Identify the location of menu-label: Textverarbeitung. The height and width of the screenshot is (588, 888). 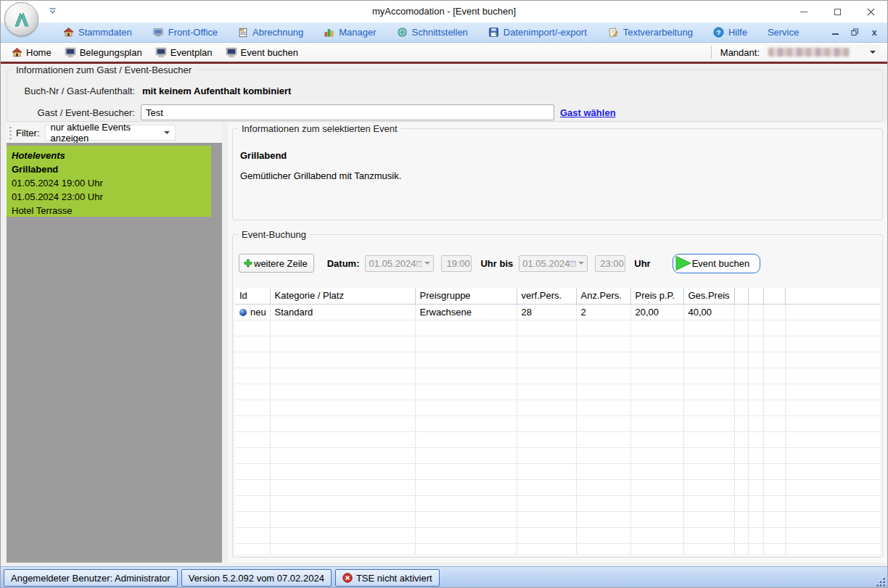
(658, 32).